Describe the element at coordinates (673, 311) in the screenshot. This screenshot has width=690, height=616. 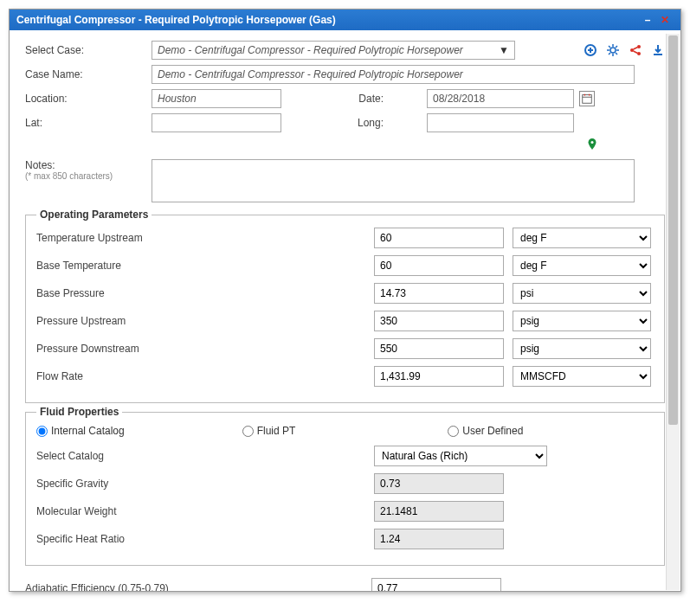
I see `vertical-scrollbar` at that location.